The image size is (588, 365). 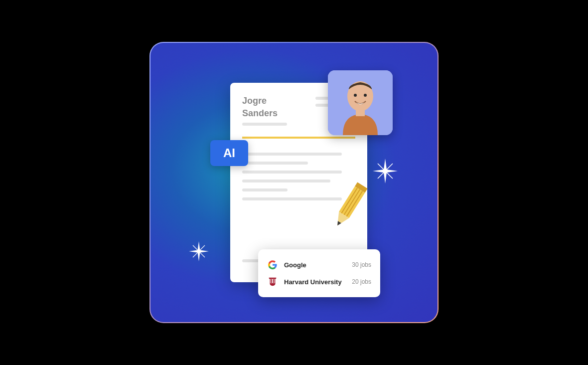 I want to click on job-company-name: Harvard University, so click(x=318, y=282).